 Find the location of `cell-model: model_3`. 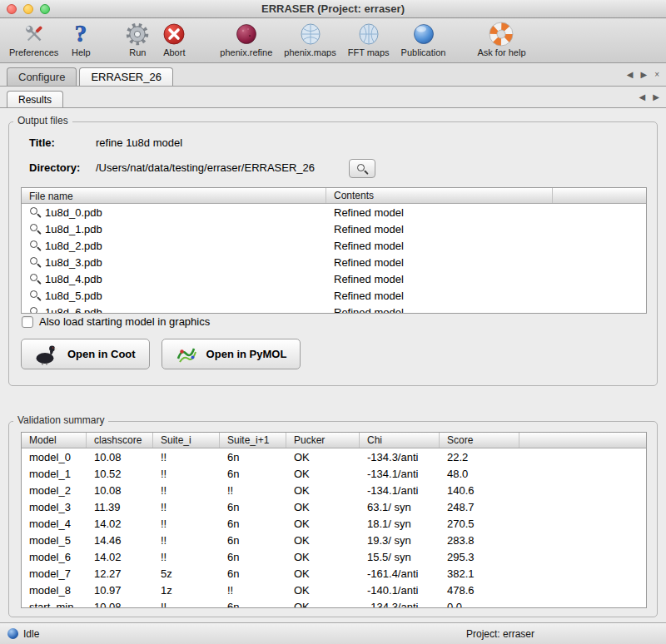

cell-model: model_3 is located at coordinates (54, 508).